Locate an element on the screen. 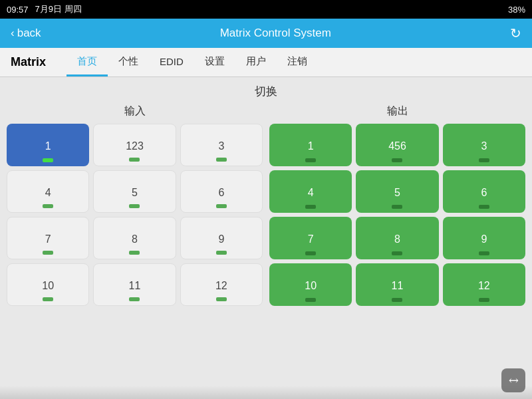 Image resolution: width=532 pixels, height=399 pixels. input-cell-label: 5 is located at coordinates (134, 193).